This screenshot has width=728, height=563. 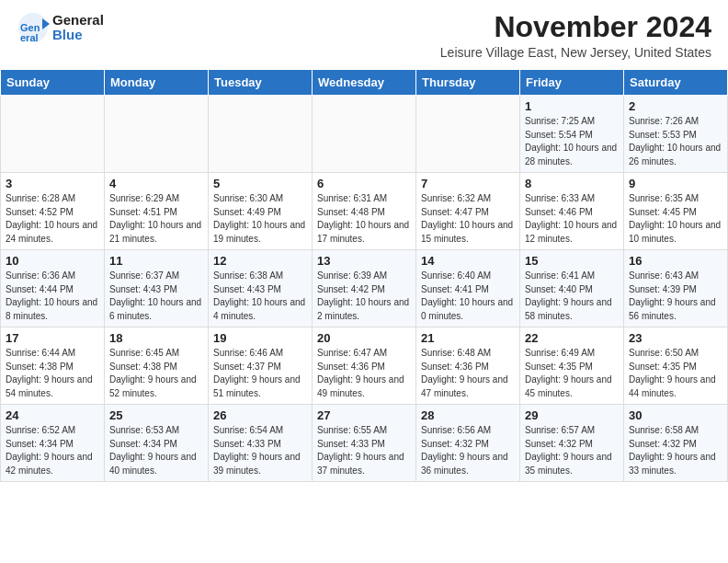 I want to click on calendar-cell: 30Sunrise: 6:58 AM Sunset: 4:32 PM Dayli…, so click(x=677, y=443).